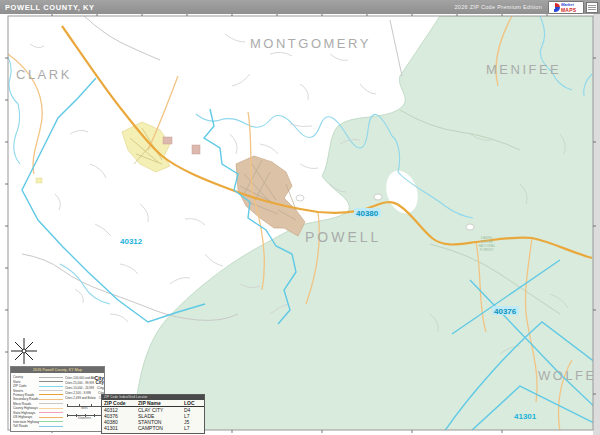 The height and width of the screenshot is (435, 600). Describe the element at coordinates (38, 426) in the screenshot. I see `legend-item: Toll Roads` at that location.